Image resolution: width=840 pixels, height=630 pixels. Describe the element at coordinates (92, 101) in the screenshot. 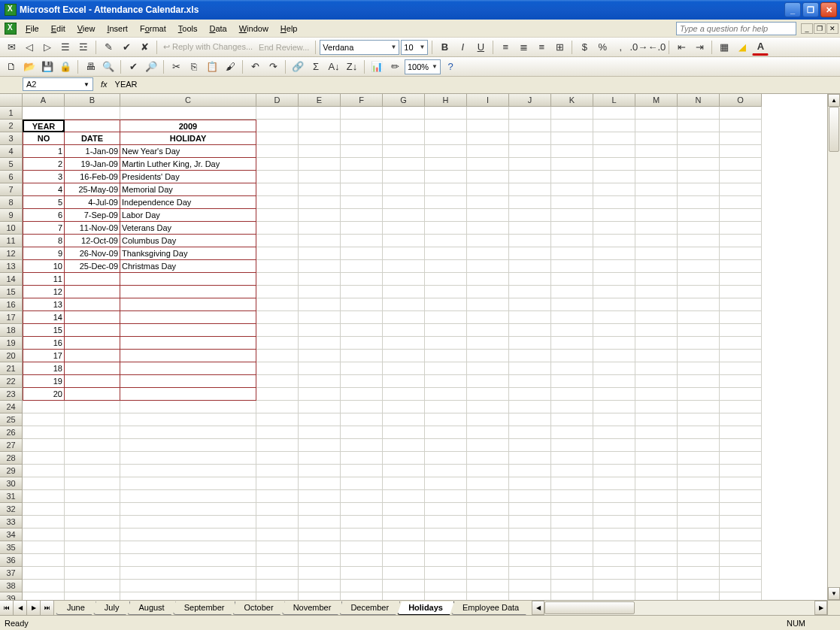

I see `column-header-B: B` at that location.